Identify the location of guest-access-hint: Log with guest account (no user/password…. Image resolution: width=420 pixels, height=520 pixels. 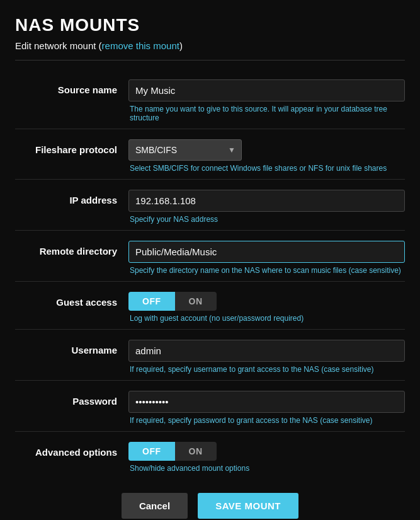
(267, 318).